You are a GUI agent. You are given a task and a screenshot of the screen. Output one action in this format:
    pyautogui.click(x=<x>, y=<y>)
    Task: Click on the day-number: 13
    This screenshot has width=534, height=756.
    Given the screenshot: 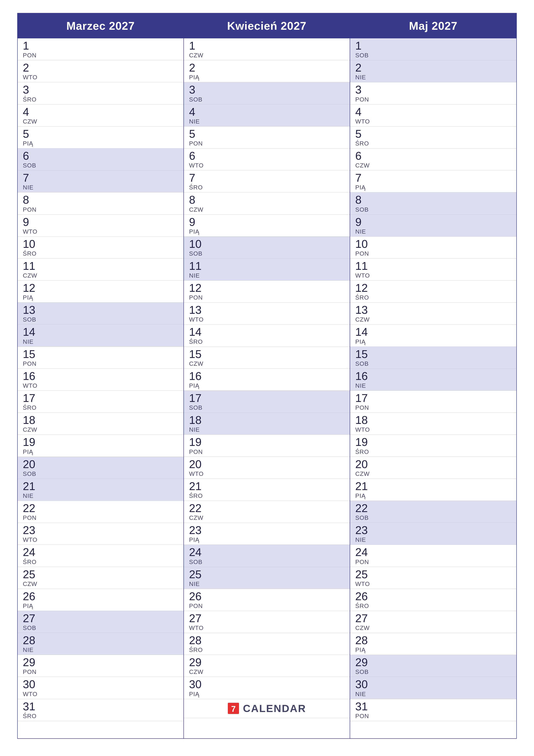 What is the action you would take?
    pyautogui.click(x=101, y=310)
    